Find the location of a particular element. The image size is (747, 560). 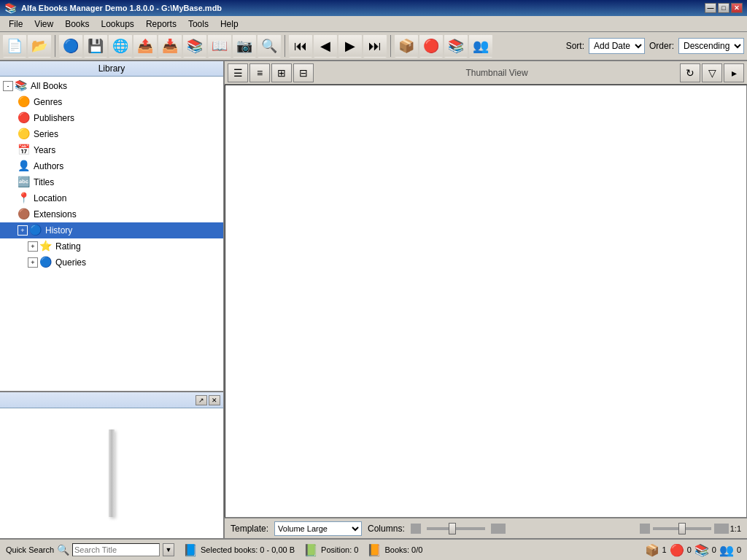

genres-icon: 🟠 is located at coordinates (24, 102).